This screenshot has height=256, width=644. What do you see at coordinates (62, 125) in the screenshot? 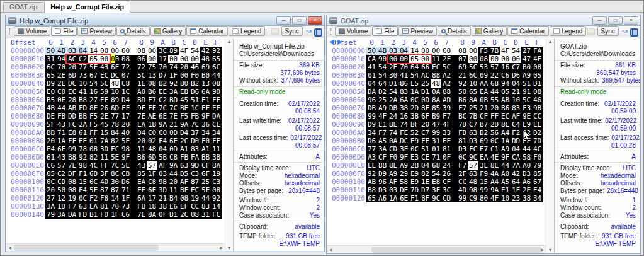
I see `hex-byte: 43` at bounding box center [62, 125].